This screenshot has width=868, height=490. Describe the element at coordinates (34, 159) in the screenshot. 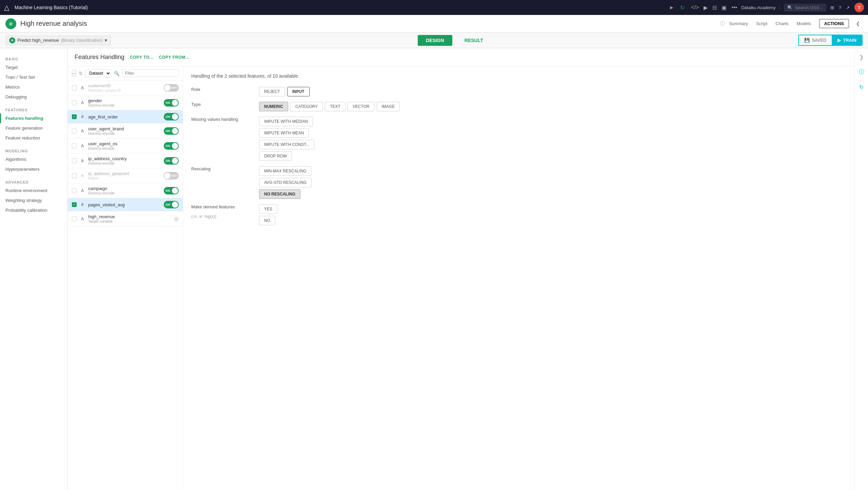

I see `sidebar-item-algorithms: Algorithms` at that location.